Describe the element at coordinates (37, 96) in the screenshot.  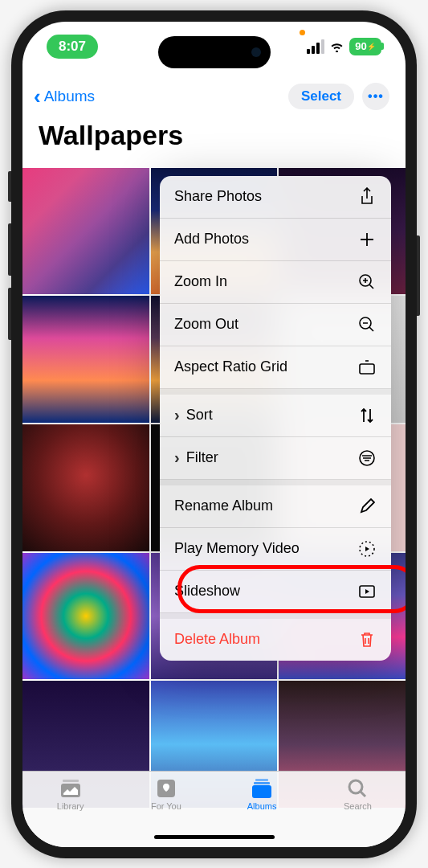
I see `chevron-left-icon: ‹` at that location.